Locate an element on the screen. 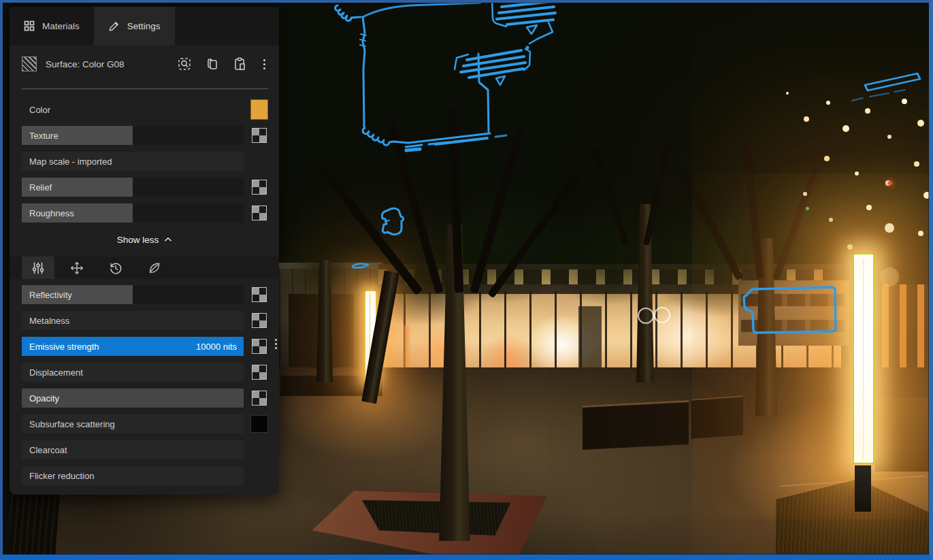  row-opacity: Opacity is located at coordinates (133, 398).